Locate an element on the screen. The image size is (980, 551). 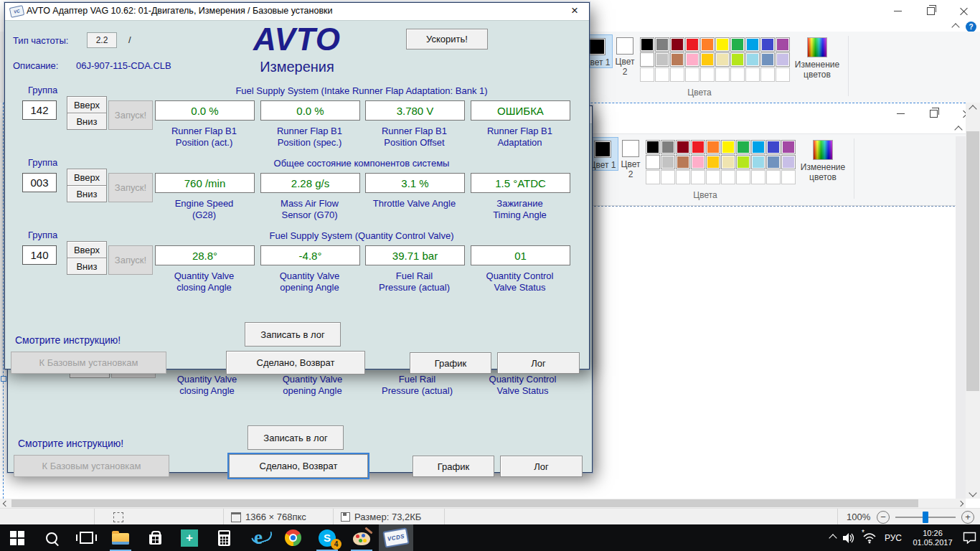
done-return-button: Сделано, Возврат is located at coordinates (298, 466).